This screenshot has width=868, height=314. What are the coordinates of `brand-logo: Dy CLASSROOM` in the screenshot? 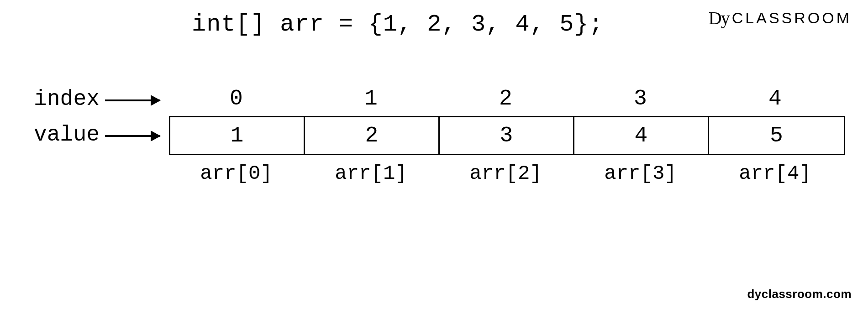 It's located at (780, 18).